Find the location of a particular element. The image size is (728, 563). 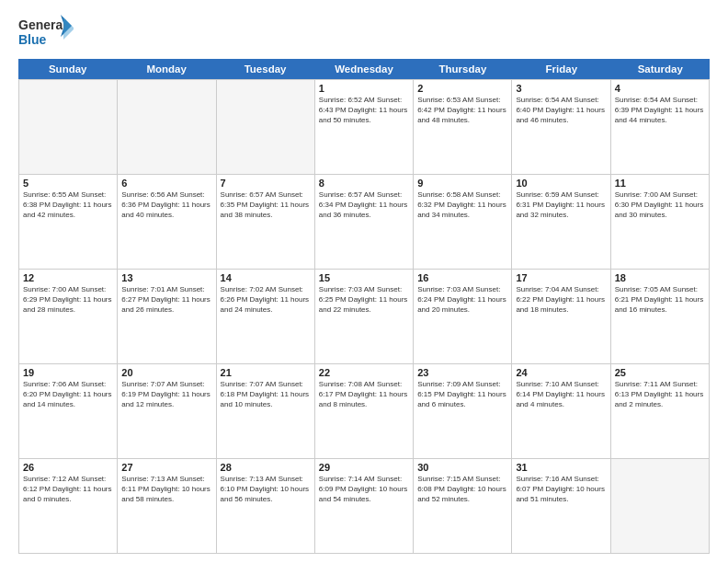

day-info: Sunrise: 6:57 AM Sunset: 6:34 PM Dayligh… is located at coordinates (364, 205).